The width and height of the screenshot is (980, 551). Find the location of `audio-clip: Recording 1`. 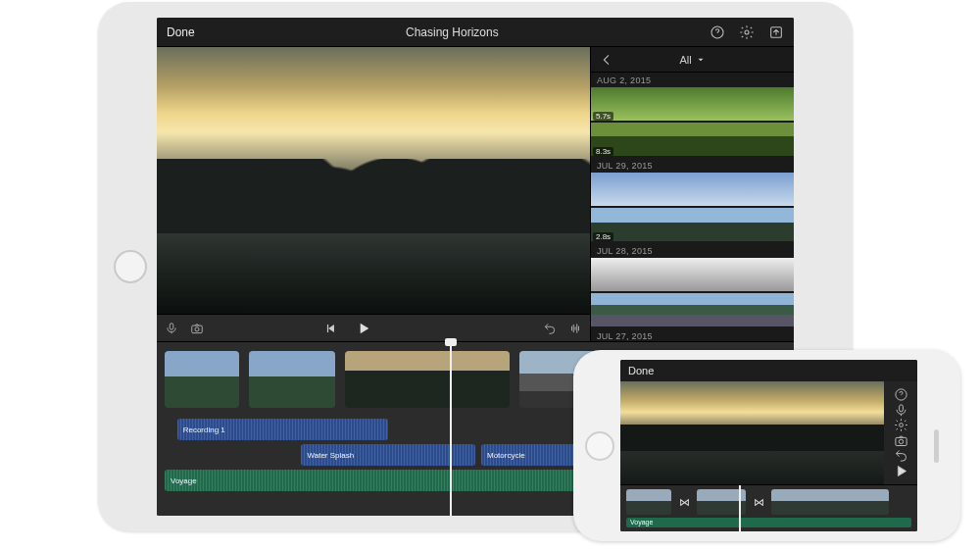

audio-clip: Recording 1 is located at coordinates (283, 429).